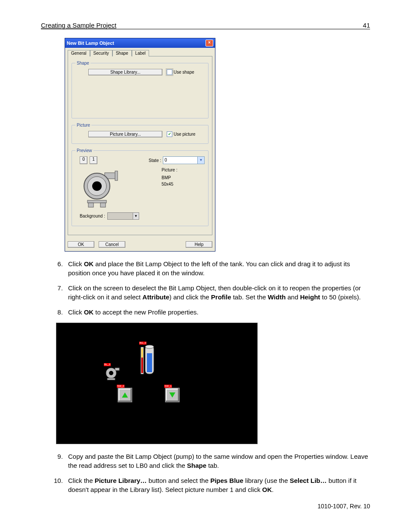 This screenshot has height=532, width=411. Describe the element at coordinates (184, 134) in the screenshot. I see `use-picture-label: Use picture` at that location.